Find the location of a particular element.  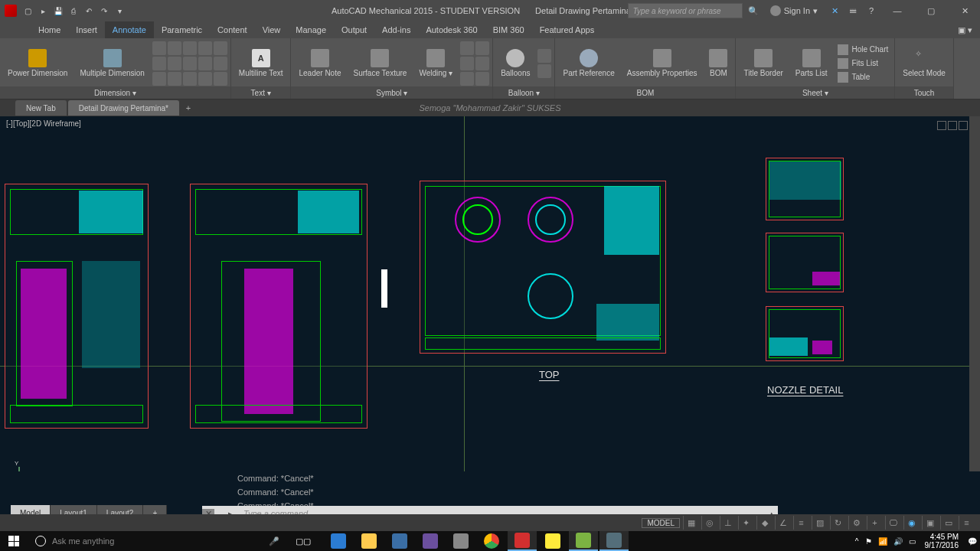

multiple-dimension-button: Multiple Dimension is located at coordinates (112, 63).